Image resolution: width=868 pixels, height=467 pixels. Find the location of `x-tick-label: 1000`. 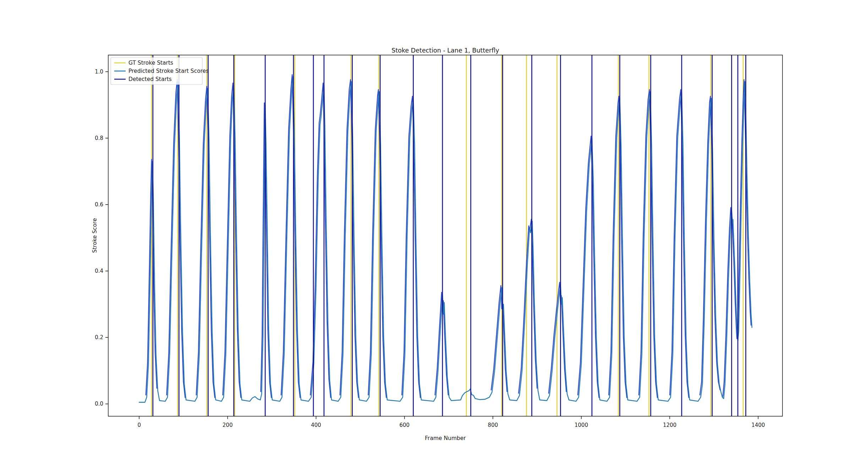

x-tick-label: 1000 is located at coordinates (581, 425).